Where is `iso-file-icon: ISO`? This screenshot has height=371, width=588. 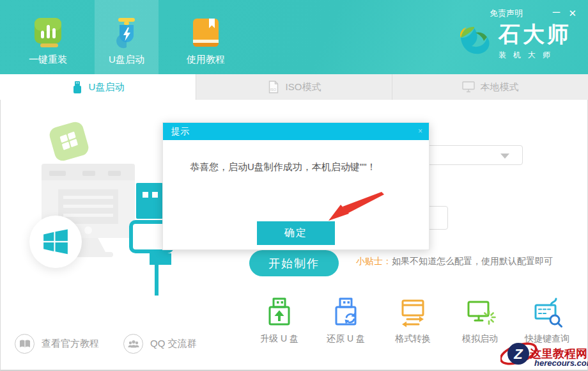
iso-file-icon: ISO is located at coordinates (274, 87).